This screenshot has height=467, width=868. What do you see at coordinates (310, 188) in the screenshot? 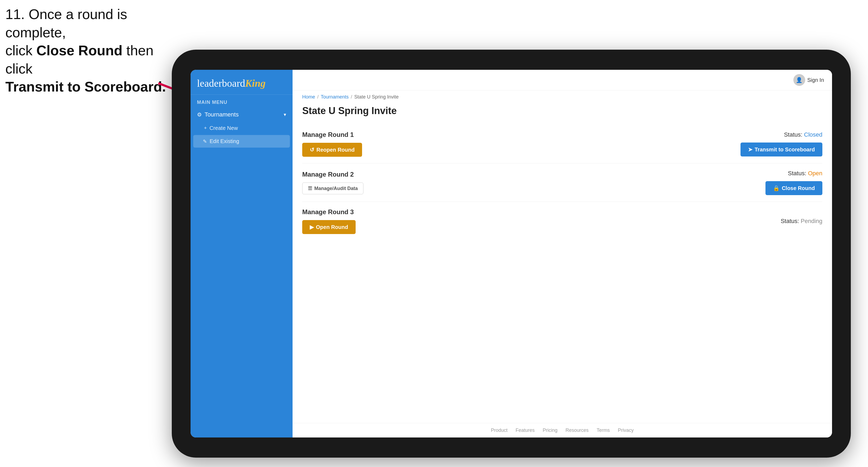
I see `manage-audit-icon: ☰` at bounding box center [310, 188].